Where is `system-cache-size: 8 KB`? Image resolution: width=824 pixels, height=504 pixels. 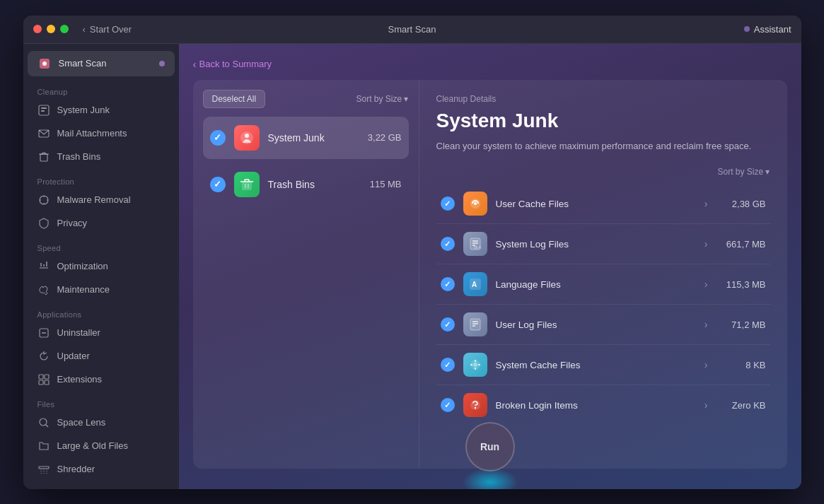 system-cache-size: 8 KB is located at coordinates (741, 365).